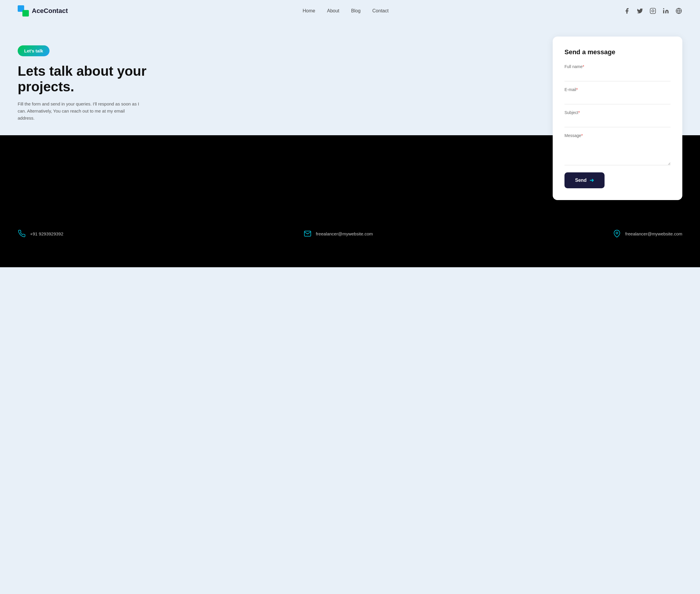  Describe the element at coordinates (666, 11) in the screenshot. I see `linkedin-icon` at that location.